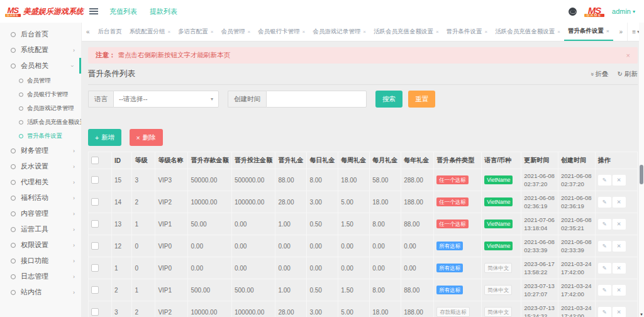  What do you see at coordinates (40, 182) in the screenshot?
I see `sidebar-item-agent: 代理相关›` at bounding box center [40, 182].